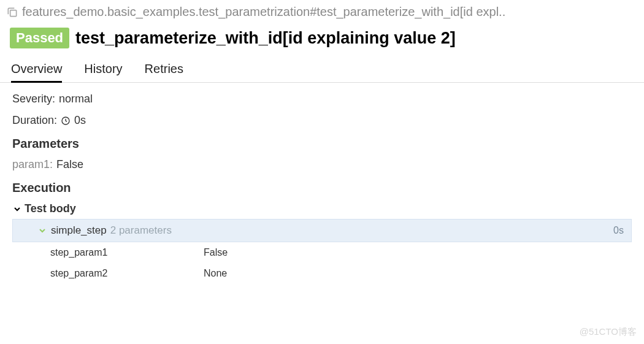 This screenshot has width=644, height=344. Describe the element at coordinates (34, 99) in the screenshot. I see `severity-label: Severity:` at that location.